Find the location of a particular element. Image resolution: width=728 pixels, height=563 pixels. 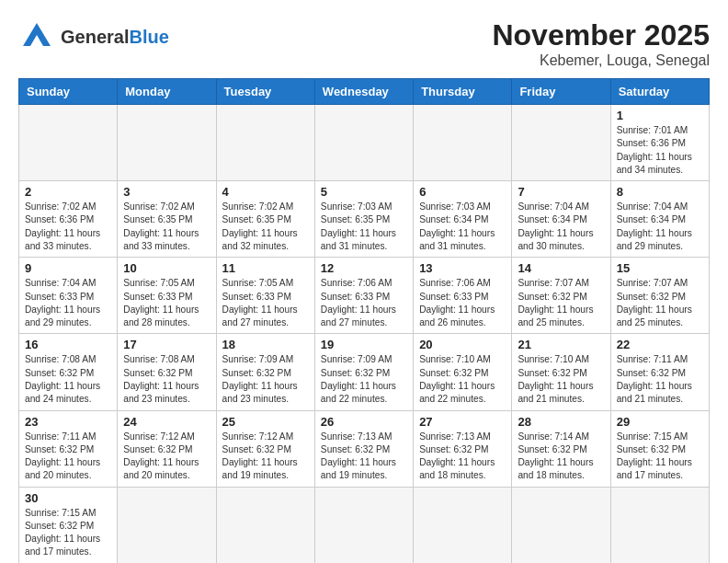

day-info: Sunrise: 7:15 AM Sunset: 6:32 PM Dayligh… is located at coordinates (68, 534).